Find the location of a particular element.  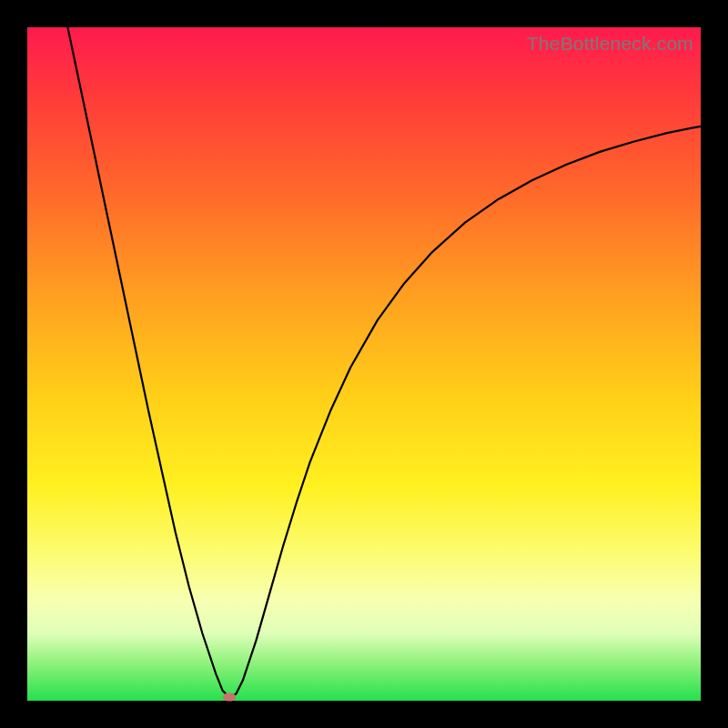

minimum-marker is located at coordinates (229, 697).